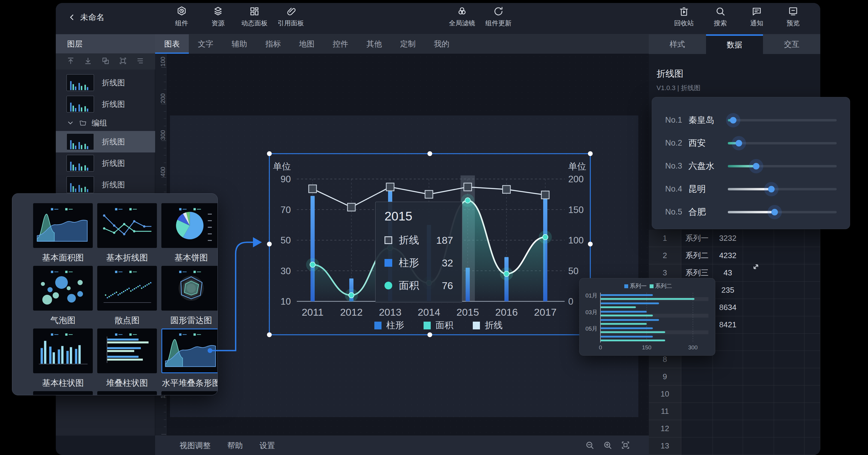 The height and width of the screenshot is (455, 868). Describe the element at coordinates (665, 255) in the screenshot. I see `row-number-cell: 2` at that location.